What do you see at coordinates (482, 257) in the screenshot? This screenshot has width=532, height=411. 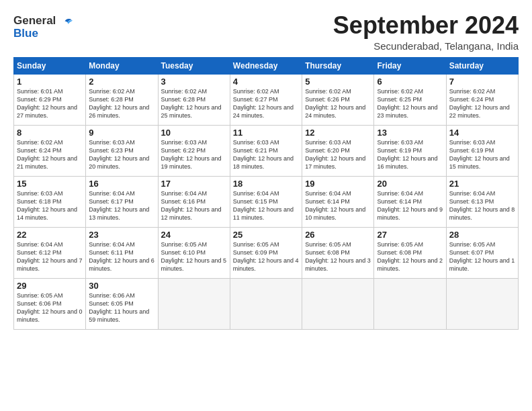 I see `day-info: Sunrise: 6:05 AMSunset: 6:07 PMDaylight:…` at bounding box center [482, 257].